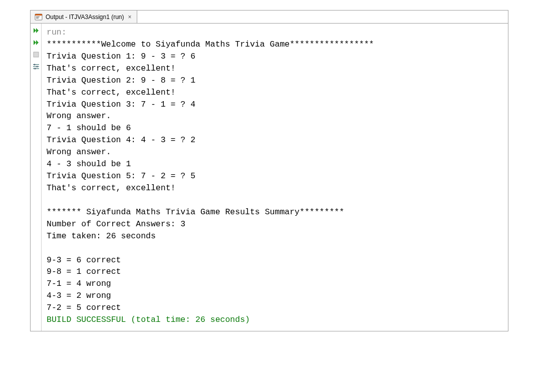 The image size is (541, 392). I want to click on output-line: 7-1 = 4 wrong, so click(79, 283).